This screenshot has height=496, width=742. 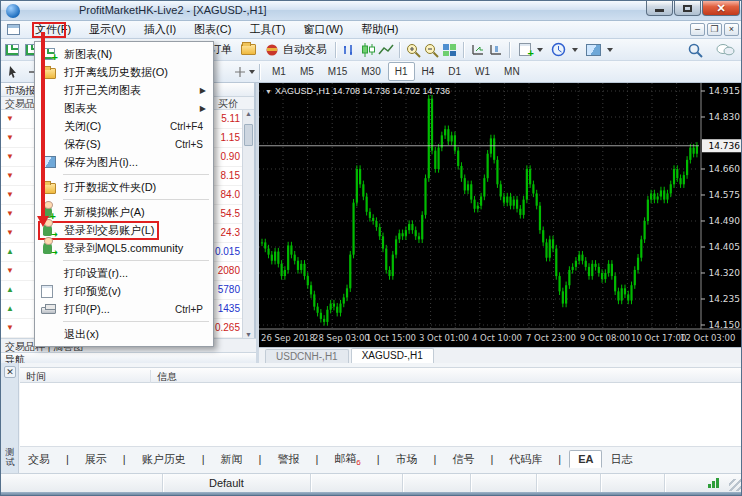 What do you see at coordinates (230, 138) in the screenshot?
I see `ask-price-value: 1.15` at bounding box center [230, 138].